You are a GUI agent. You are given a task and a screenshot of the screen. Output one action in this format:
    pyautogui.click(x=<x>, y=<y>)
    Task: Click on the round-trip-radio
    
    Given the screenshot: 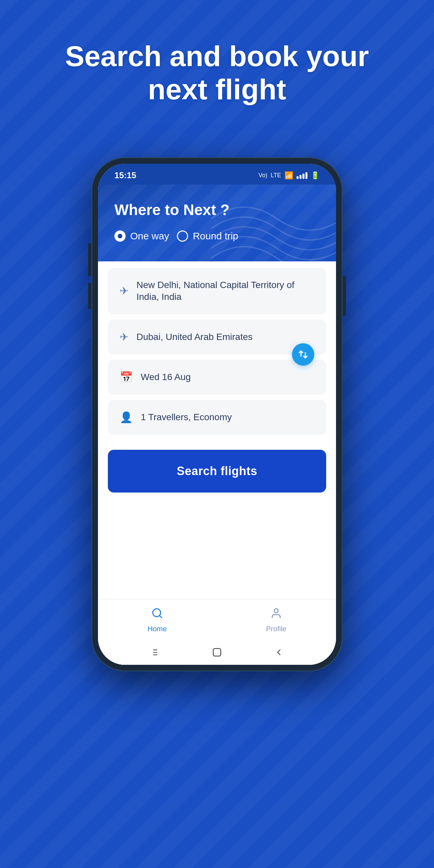 What is the action you would take?
    pyautogui.click(x=183, y=236)
    